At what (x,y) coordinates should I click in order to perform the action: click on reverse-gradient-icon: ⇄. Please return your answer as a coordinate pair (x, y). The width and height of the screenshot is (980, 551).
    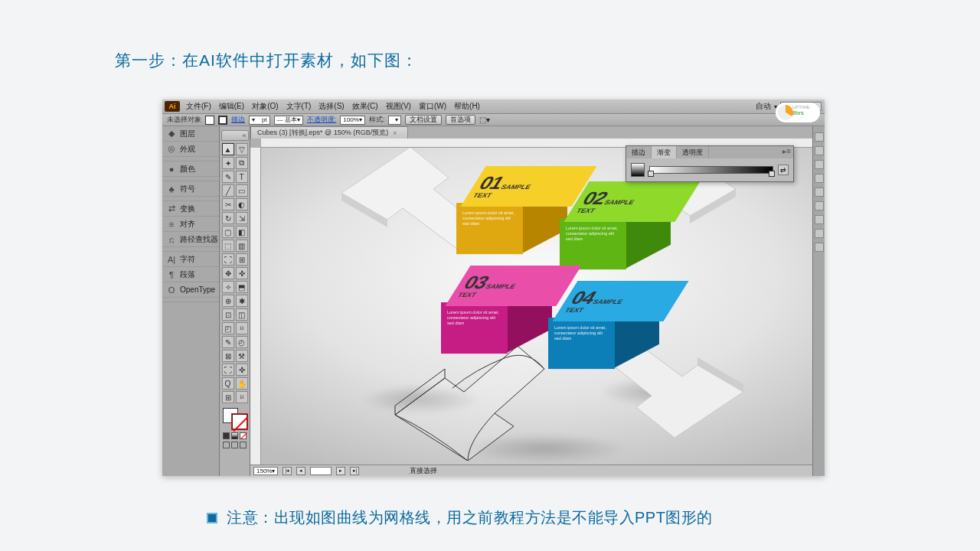
    Looking at the image, I should click on (783, 170).